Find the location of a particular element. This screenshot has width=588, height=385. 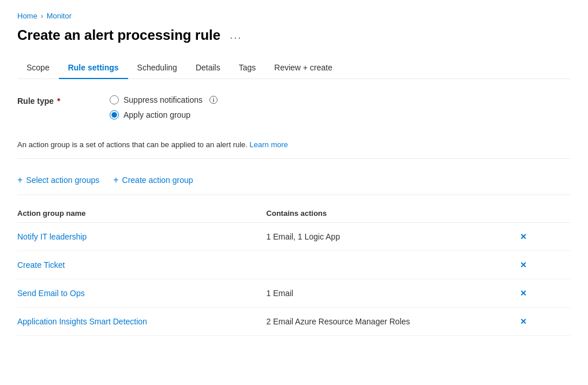

breadcrumb-home: Home is located at coordinates (28, 16).